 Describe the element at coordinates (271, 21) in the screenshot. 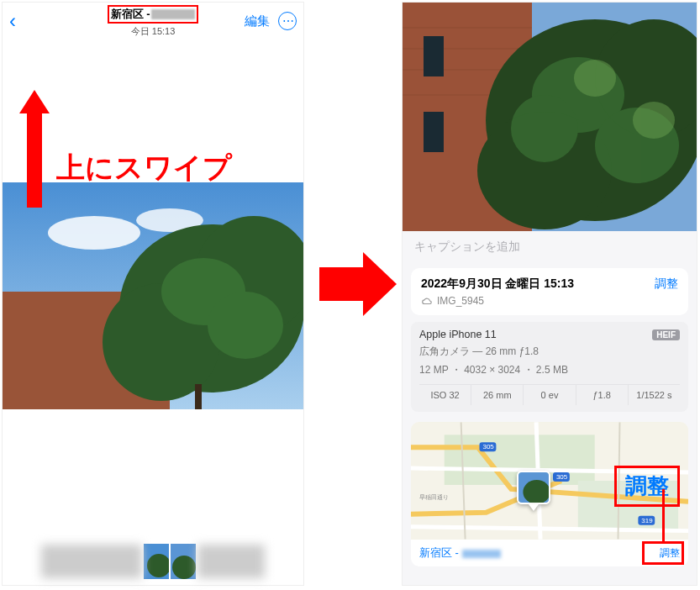

I see `nav-actions: 編集 ⋯` at that location.